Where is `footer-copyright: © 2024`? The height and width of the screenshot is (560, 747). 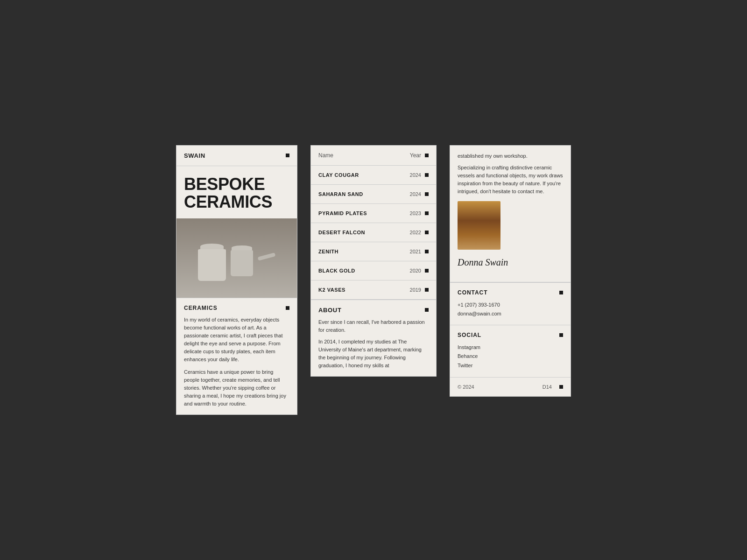 footer-copyright: © 2024 is located at coordinates (466, 387).